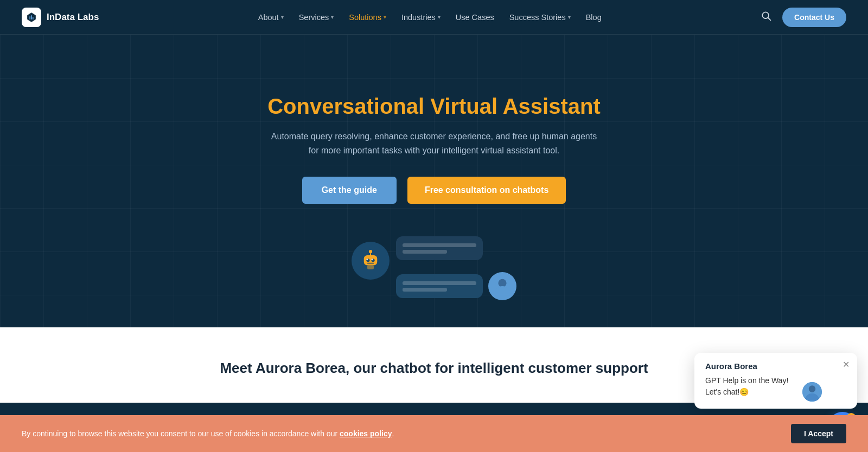 The width and height of the screenshot is (868, 452). I want to click on logo: InData Labs, so click(60, 17).